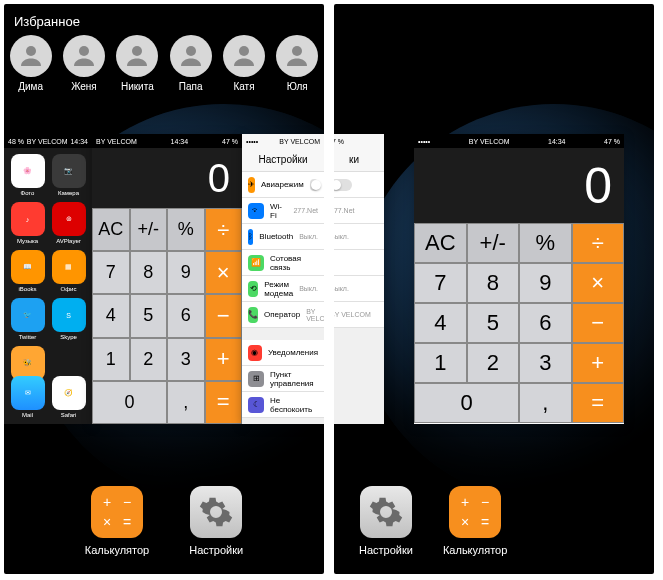  What do you see at coordinates (283, 141) in the screenshot?
I see `status-bar: •••••BY VELCOM` at bounding box center [283, 141].